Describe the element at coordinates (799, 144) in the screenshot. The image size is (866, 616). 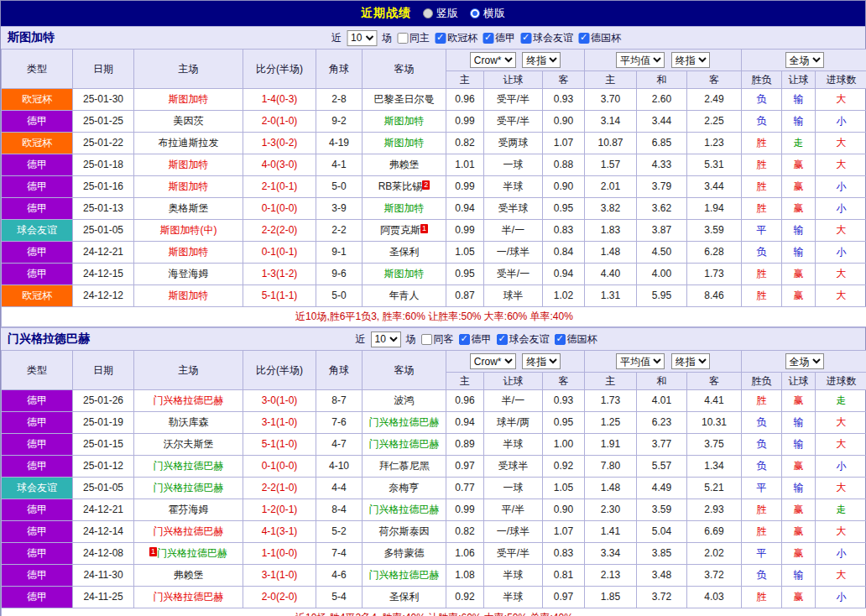
I see `result-handicap: 走` at that location.